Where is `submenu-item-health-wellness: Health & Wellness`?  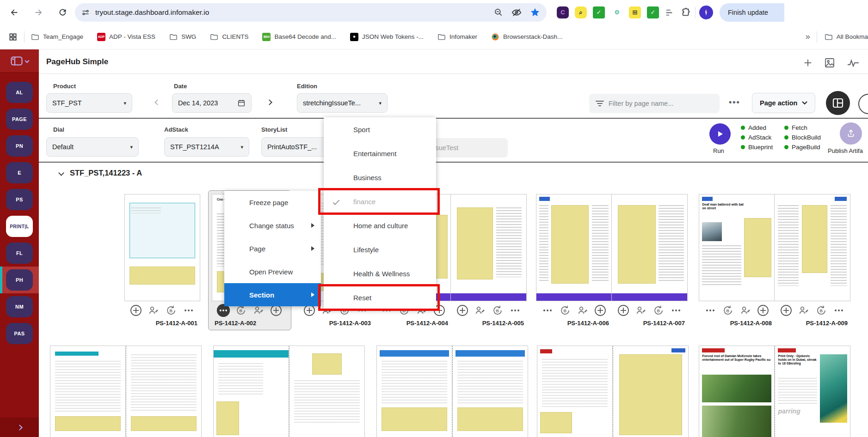
submenu-item-health-wellness: Health & Wellness is located at coordinates (380, 273).